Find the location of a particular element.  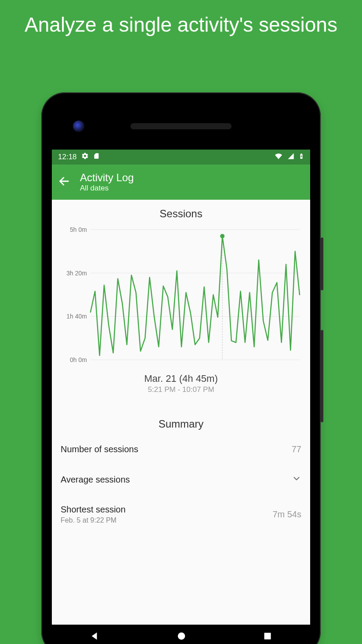

page-subtitle: All dates is located at coordinates (107, 188).